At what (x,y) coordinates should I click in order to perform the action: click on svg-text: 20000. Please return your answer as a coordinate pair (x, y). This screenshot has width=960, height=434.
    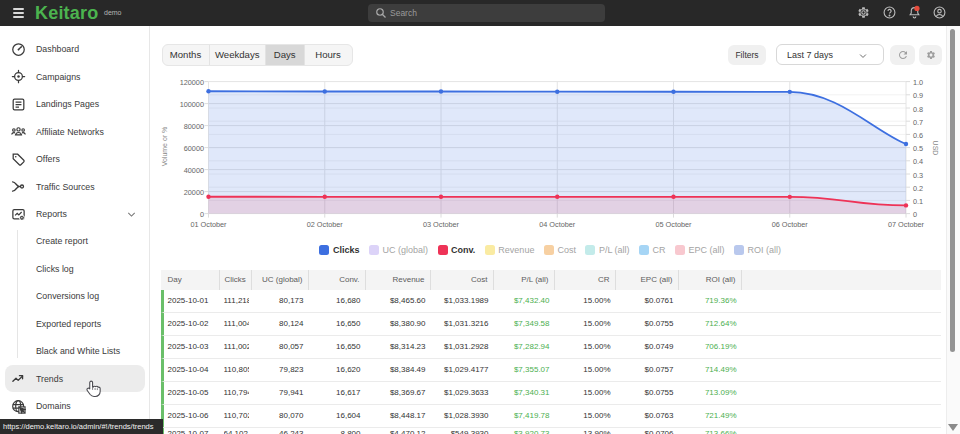
    Looking at the image, I should click on (194, 192).